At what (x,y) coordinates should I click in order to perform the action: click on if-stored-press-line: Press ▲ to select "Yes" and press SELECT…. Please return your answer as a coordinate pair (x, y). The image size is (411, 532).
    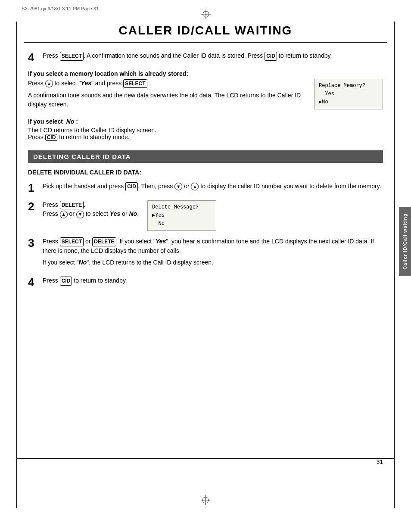
    Looking at the image, I should click on (169, 84).